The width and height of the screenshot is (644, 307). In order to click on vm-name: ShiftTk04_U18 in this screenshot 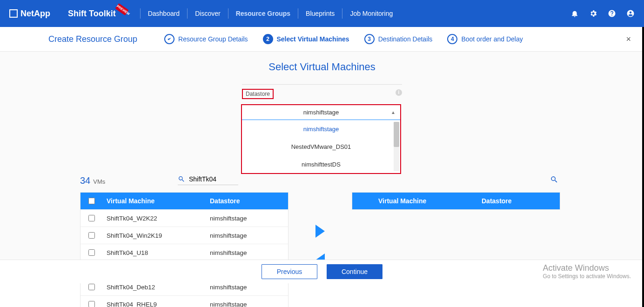, I will do `click(156, 253)`.